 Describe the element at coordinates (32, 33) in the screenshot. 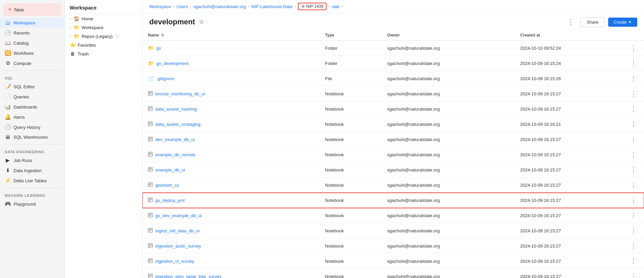

I see `sidebar-item-recents: 🕐 Recents` at that location.